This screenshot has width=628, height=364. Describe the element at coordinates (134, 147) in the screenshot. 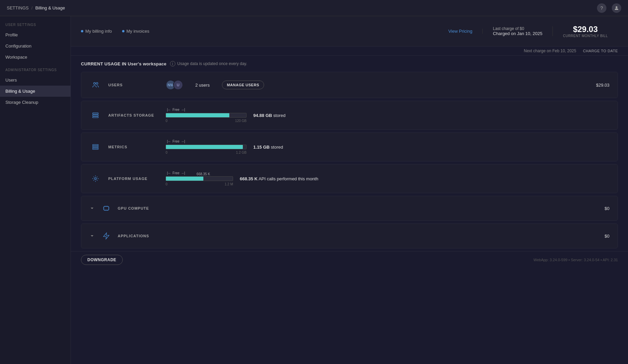

I see `metrics-name: METRICS` at that location.